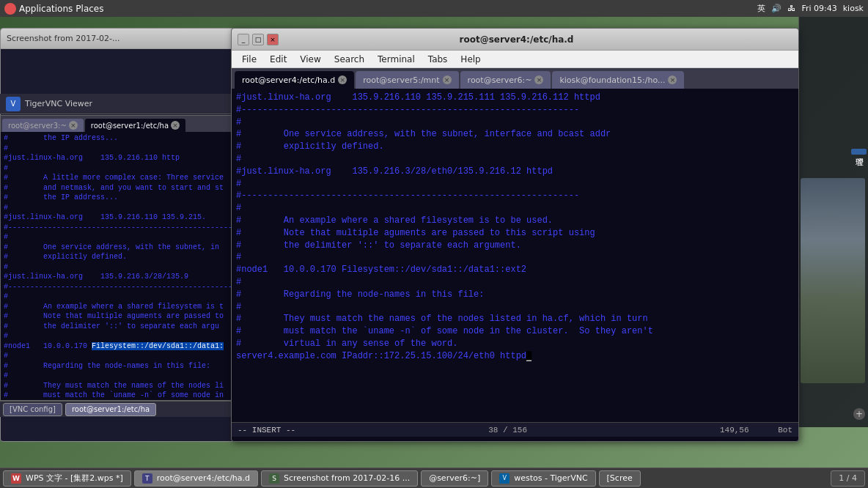 Image resolution: width=868 pixels, height=488 pixels. Describe the element at coordinates (295, 80) in the screenshot. I see `tab-server4: root@server4:/etc/ha.d ×` at that location.